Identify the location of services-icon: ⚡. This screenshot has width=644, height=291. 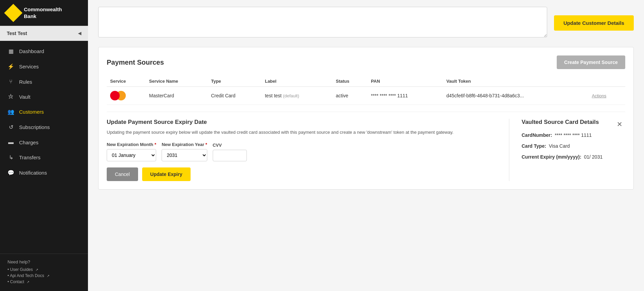
(11, 67).